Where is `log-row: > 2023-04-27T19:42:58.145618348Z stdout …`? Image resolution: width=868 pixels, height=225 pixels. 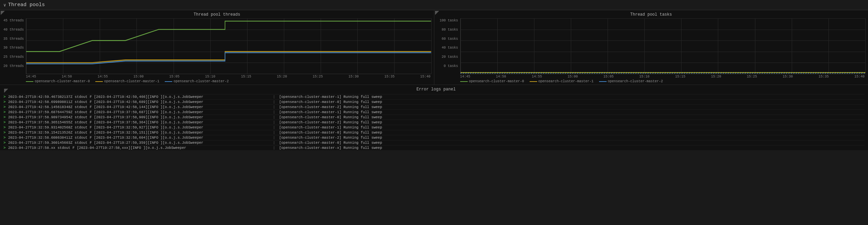
log-row: > 2023-04-27T19:42:58.145618348Z stdout … is located at coordinates (434, 107).